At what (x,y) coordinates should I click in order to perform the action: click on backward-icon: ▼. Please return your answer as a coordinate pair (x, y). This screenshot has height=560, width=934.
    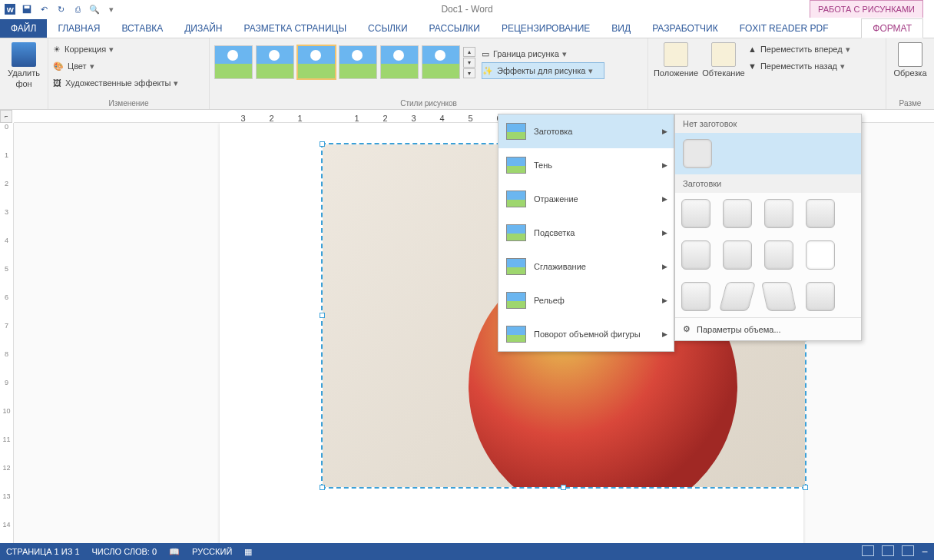
    Looking at the image, I should click on (753, 66).